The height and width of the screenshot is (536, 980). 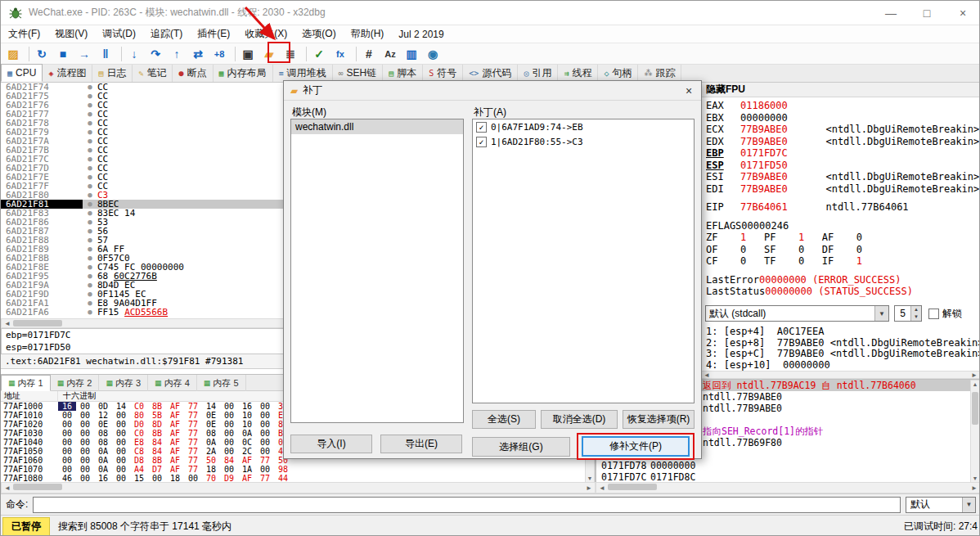 What do you see at coordinates (21, 73) in the screenshot?
I see `tab-cpu: ▦CPU` at bounding box center [21, 73].